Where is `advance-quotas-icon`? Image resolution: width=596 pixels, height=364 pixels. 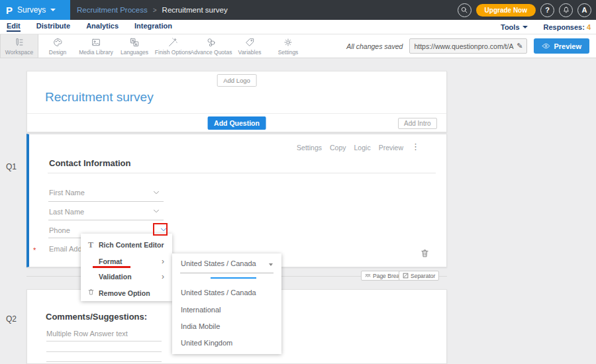 advance-quotas-icon is located at coordinates (211, 42).